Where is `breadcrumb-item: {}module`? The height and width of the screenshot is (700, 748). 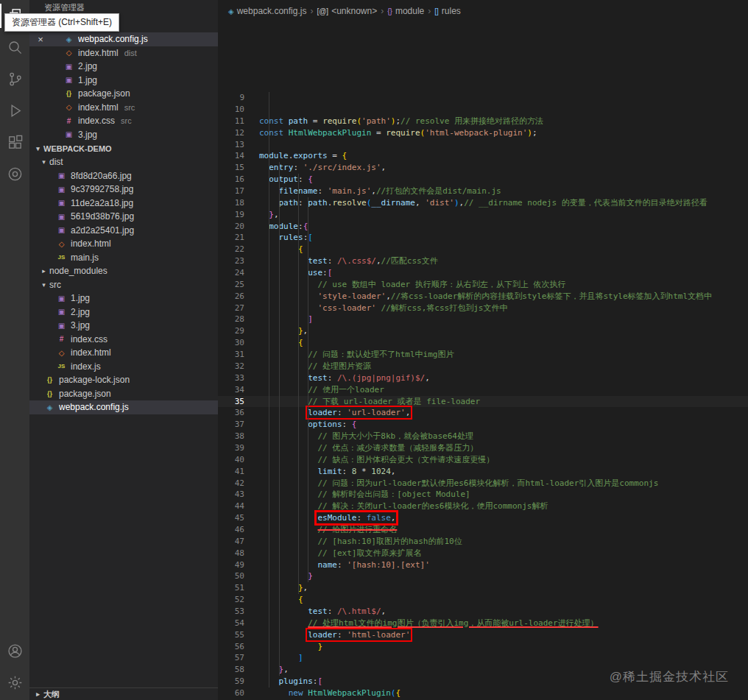
breadcrumb-item: {}module is located at coordinates (406, 11).